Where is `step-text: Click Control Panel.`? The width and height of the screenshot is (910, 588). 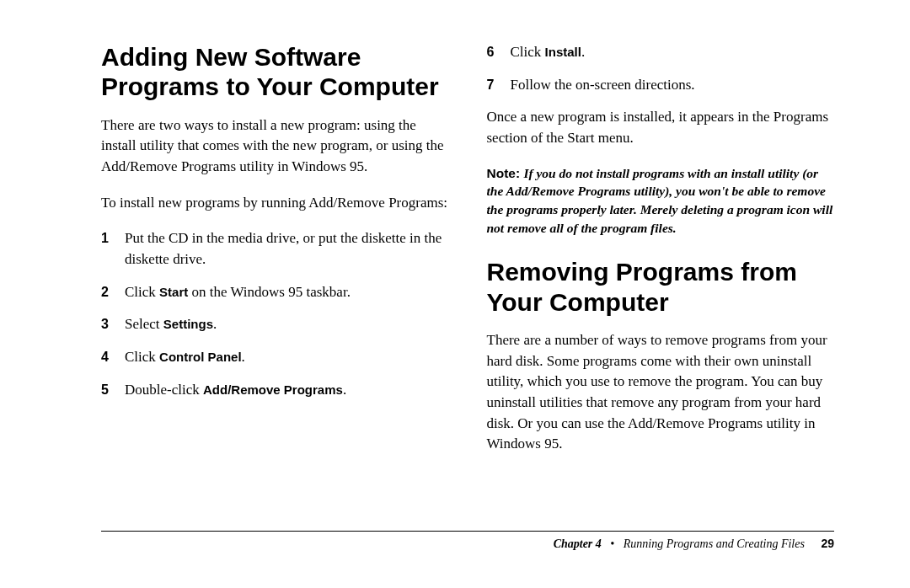 step-text: Click Control Panel. is located at coordinates (286, 357).